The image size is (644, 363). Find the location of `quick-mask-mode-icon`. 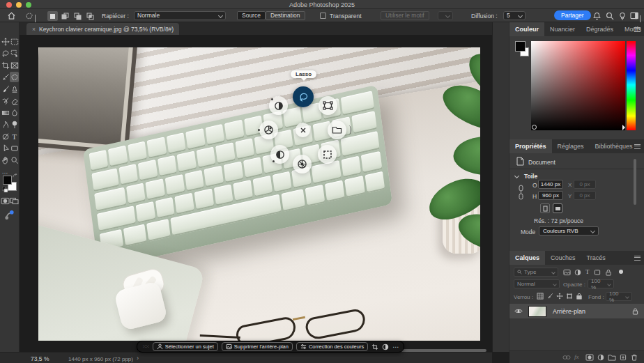

quick-mask-mode-icon is located at coordinates (6, 201).